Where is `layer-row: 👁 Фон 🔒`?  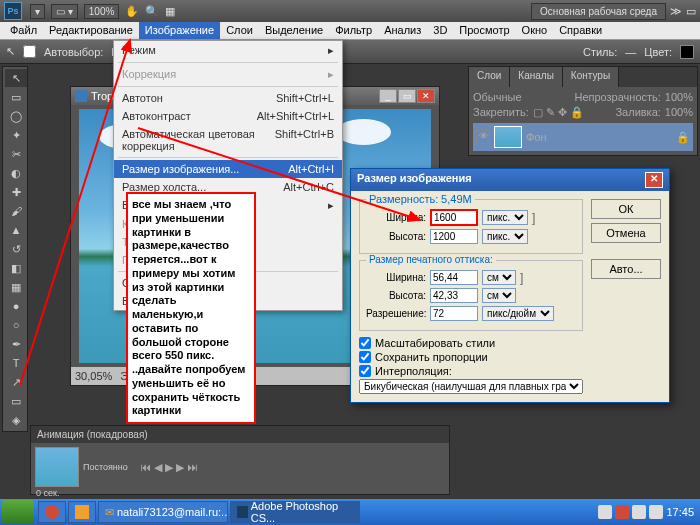 layer-row: 👁 Фон 🔒 is located at coordinates (583, 137).